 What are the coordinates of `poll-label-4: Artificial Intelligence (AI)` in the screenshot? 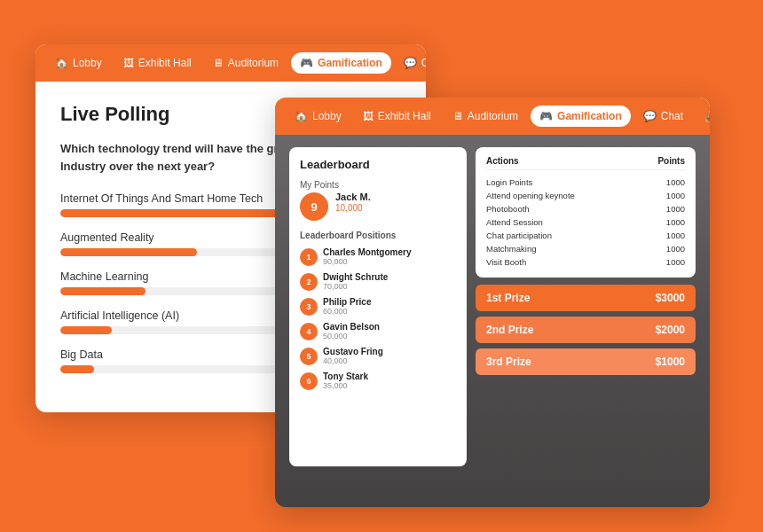 It's located at (120, 316).